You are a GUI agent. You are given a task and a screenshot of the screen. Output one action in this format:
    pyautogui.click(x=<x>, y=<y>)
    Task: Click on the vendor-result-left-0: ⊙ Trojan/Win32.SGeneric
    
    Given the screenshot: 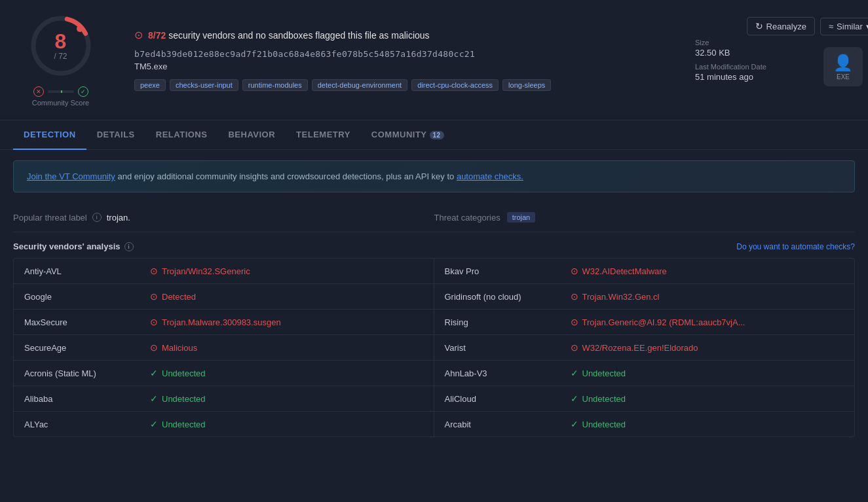 What is the action you would take?
    pyautogui.click(x=200, y=271)
    